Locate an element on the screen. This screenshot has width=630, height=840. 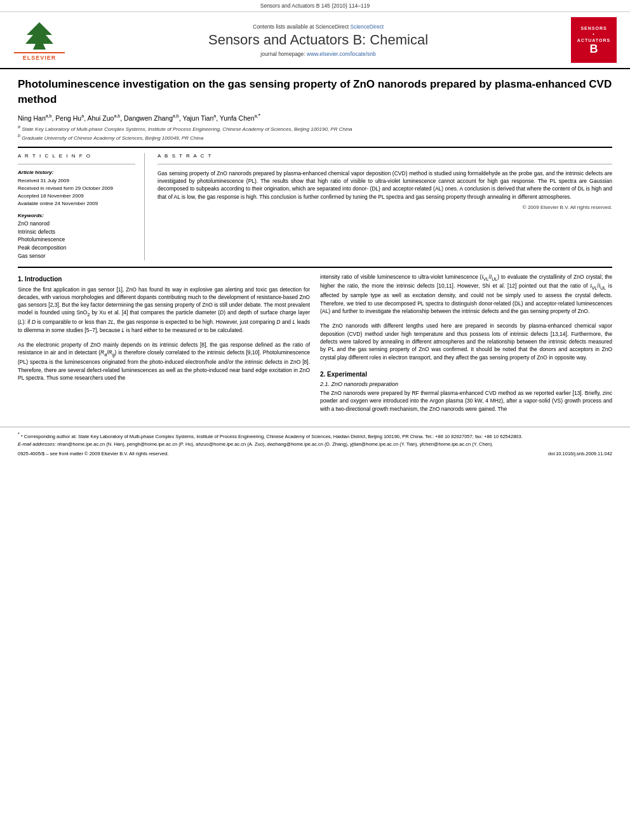
page-footer: * * Corresponding author at: State Key L… is located at coordinates (315, 443).